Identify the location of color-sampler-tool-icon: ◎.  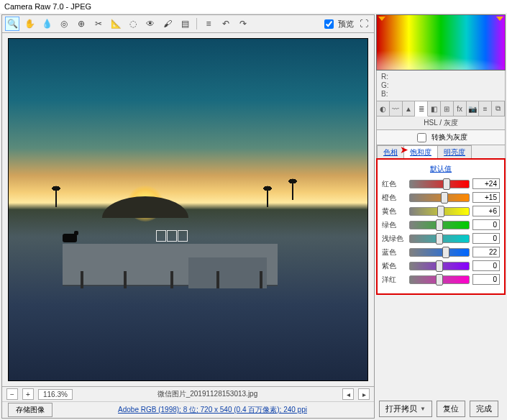
(64, 24).